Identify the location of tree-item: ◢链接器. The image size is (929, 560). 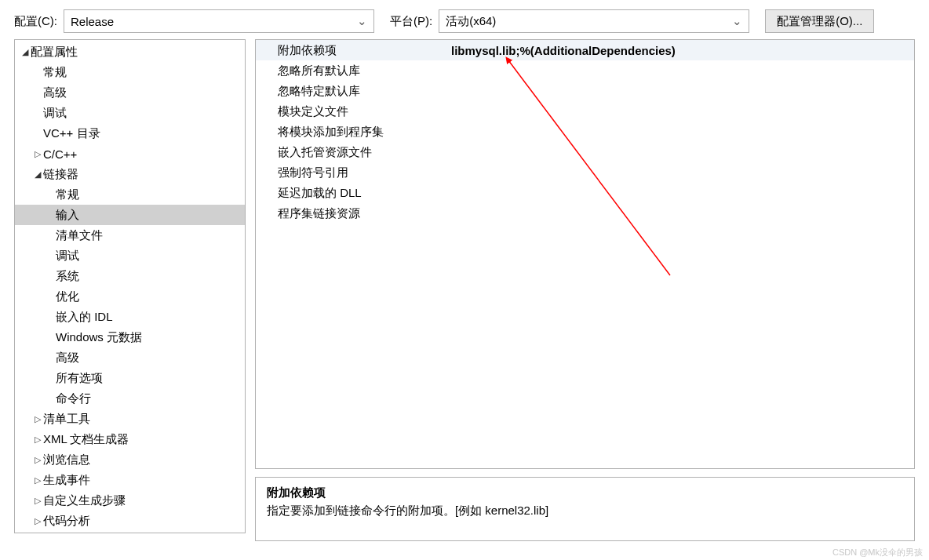
(130, 174).